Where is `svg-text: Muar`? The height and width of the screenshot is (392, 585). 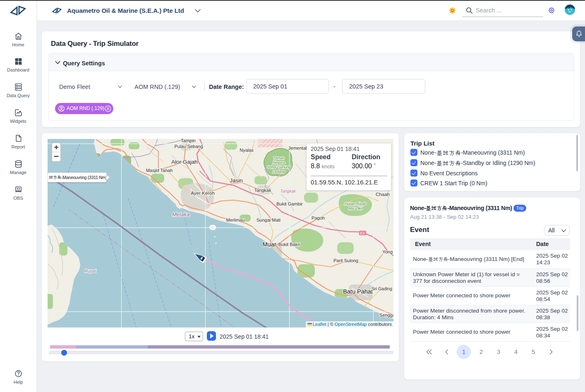
svg-text: Muar is located at coordinates (269, 244).